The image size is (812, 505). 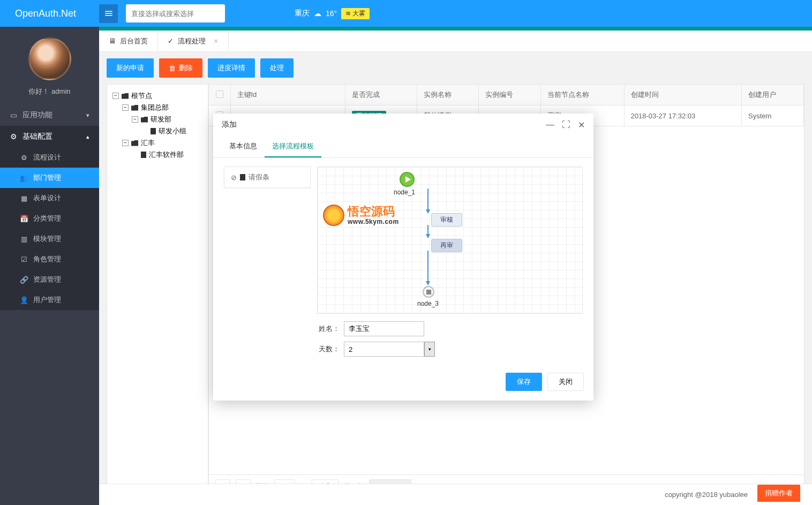 What do you see at coordinates (381, 95) in the screenshot?
I see `col-done: 是否完成` at bounding box center [381, 95].